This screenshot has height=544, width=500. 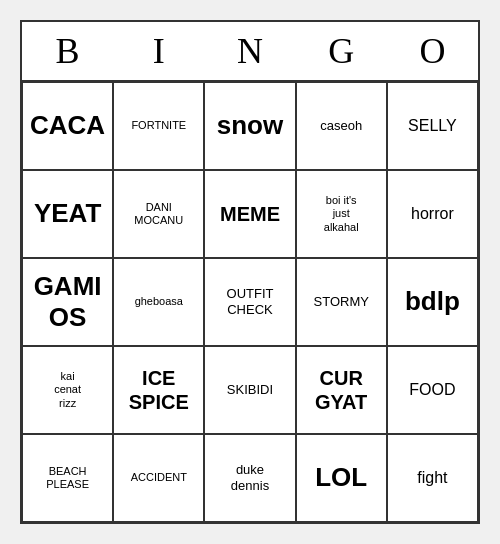 What do you see at coordinates (250, 52) in the screenshot?
I see `bingo-header: BINGO` at bounding box center [250, 52].